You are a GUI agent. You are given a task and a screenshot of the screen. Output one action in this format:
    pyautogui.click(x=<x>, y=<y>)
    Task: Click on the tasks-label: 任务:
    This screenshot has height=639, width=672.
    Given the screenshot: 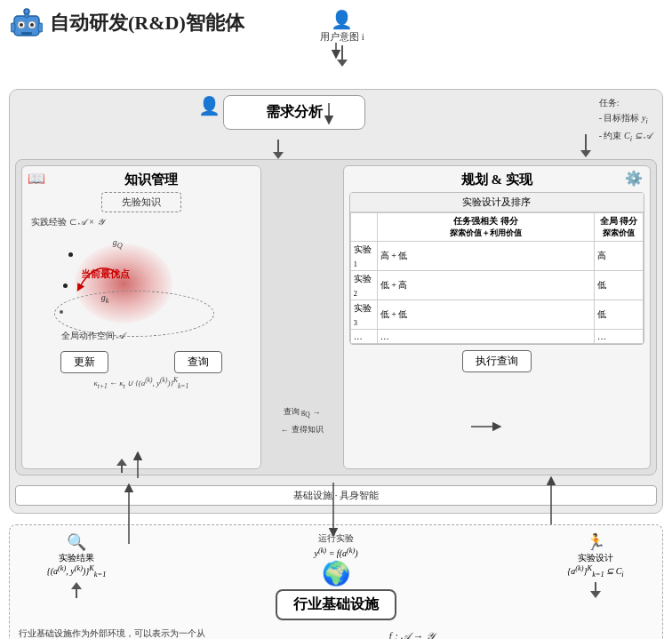 What is the action you would take?
    pyautogui.click(x=610, y=103)
    